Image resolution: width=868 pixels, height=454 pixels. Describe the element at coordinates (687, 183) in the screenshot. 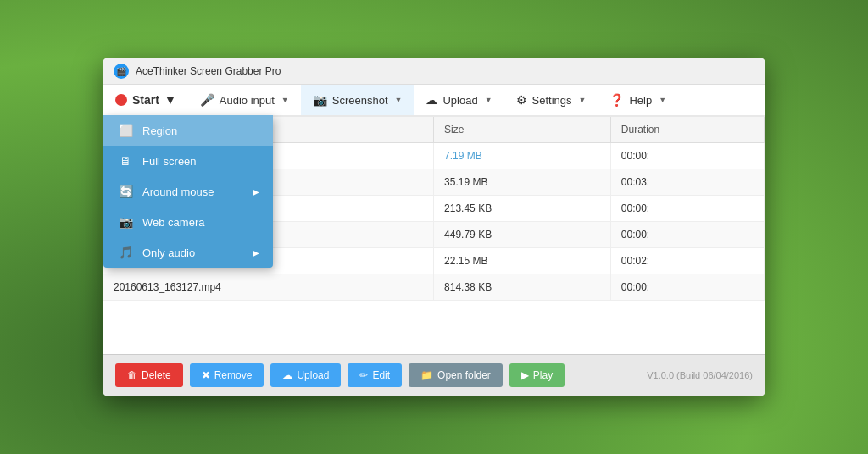

I see `file-duration: 00:03:` at that location.